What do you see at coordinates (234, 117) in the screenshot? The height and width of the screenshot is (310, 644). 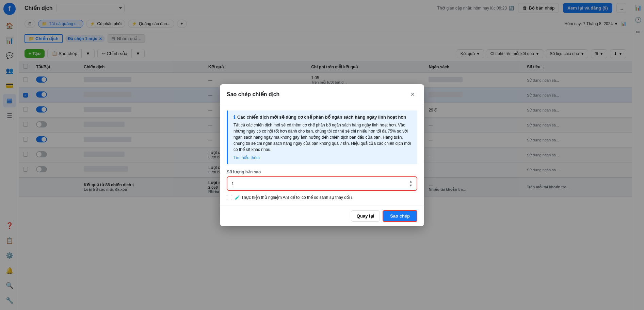 I see `info-circle-icon: ℹ` at bounding box center [234, 117].